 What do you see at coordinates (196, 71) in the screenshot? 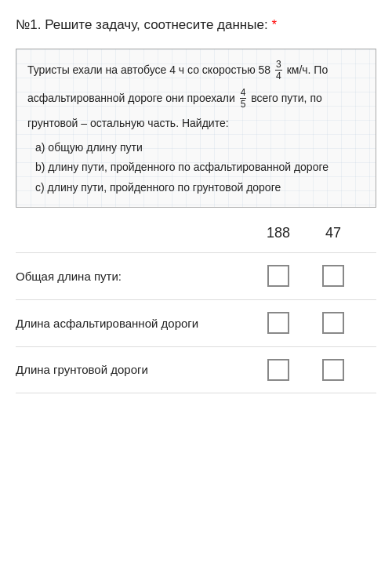
I see `problem-line1: Туристы ехали на автобусе 4 ч со скорост…` at bounding box center [196, 71].